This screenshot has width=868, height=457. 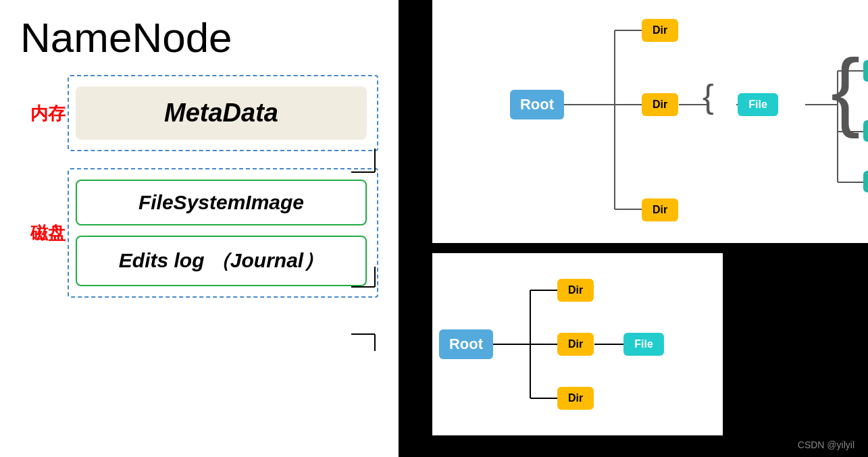 What do you see at coordinates (48, 234) in the screenshot?
I see `disk-label: 磁盘` at bounding box center [48, 234].